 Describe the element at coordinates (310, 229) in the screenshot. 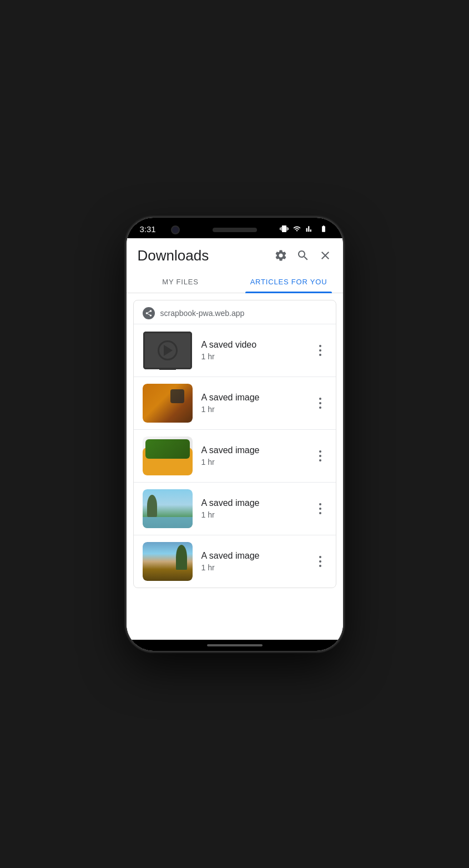

I see `signal-icon` at that location.